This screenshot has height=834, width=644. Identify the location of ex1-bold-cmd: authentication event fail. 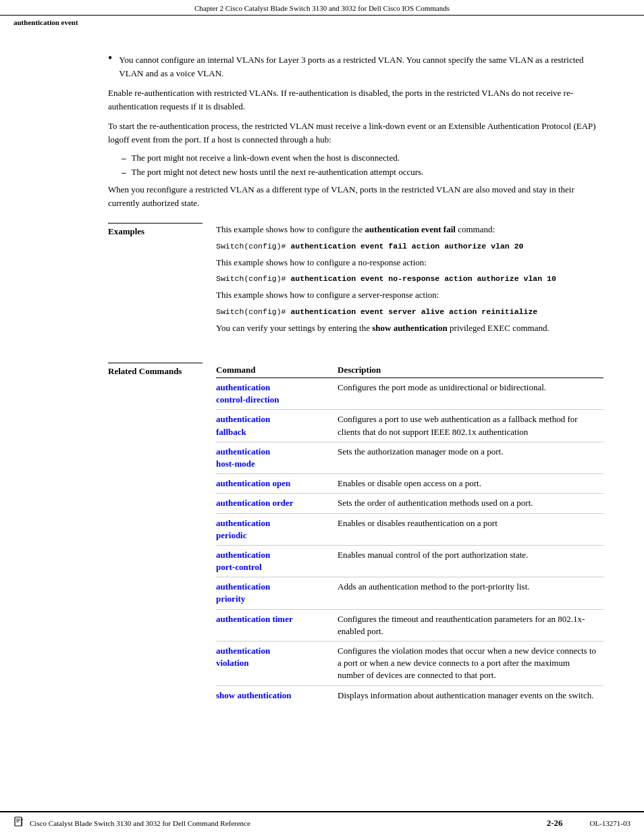
(410, 230).